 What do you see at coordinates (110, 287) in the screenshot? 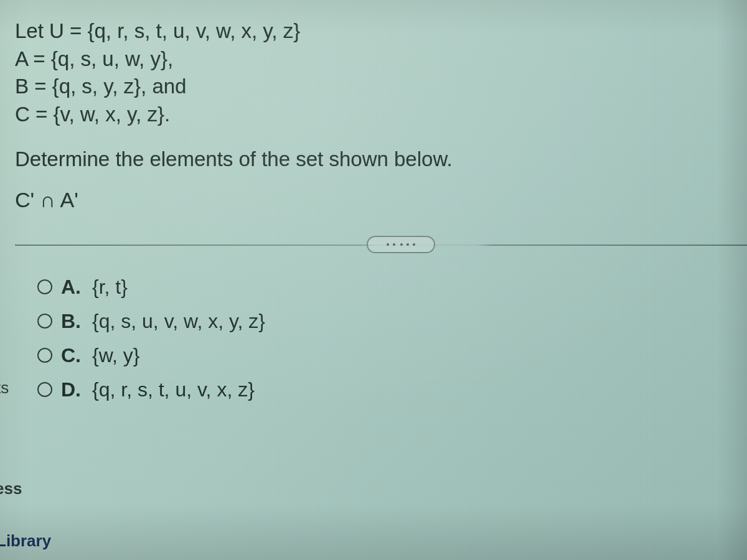
I see `option-text: {r, t}` at bounding box center [110, 287].